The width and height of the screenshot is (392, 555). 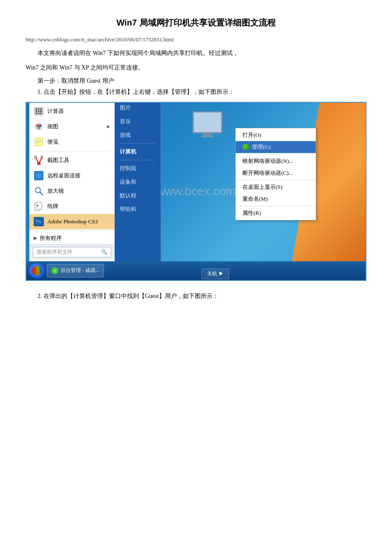 I want to click on menu-item-label: 计算器, so click(x=55, y=111).